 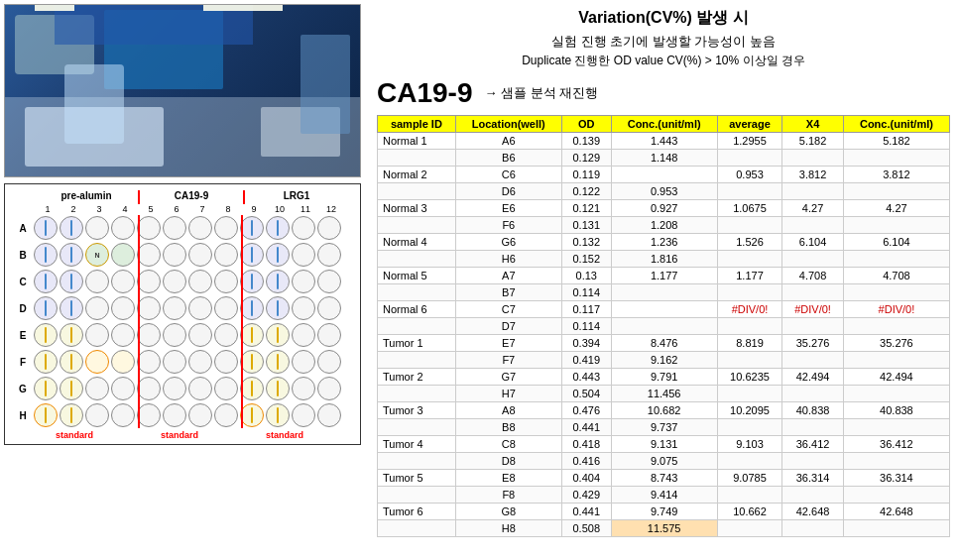 What do you see at coordinates (541, 93) in the screenshot?
I see `analysis-arrow: → 샘플 분석 재진행` at bounding box center [541, 93].